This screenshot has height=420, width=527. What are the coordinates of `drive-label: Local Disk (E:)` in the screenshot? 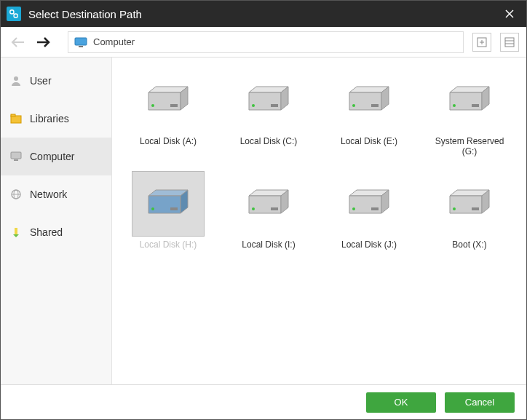 It's located at (369, 141).